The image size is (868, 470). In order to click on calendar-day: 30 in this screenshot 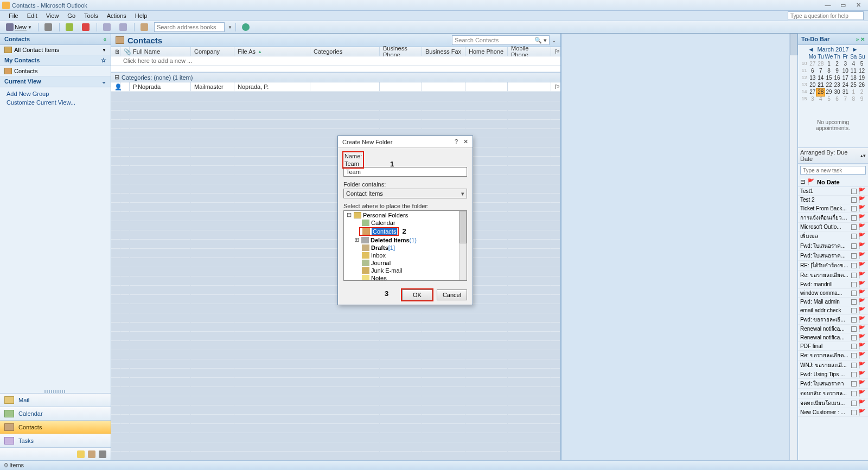, I will do `click(838, 92)`.